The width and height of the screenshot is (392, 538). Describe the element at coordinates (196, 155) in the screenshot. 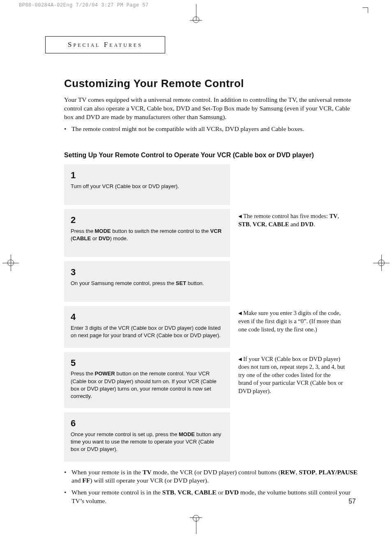

I see `subsection-title: Setting Up Your Remote Control to Operat…` at that location.